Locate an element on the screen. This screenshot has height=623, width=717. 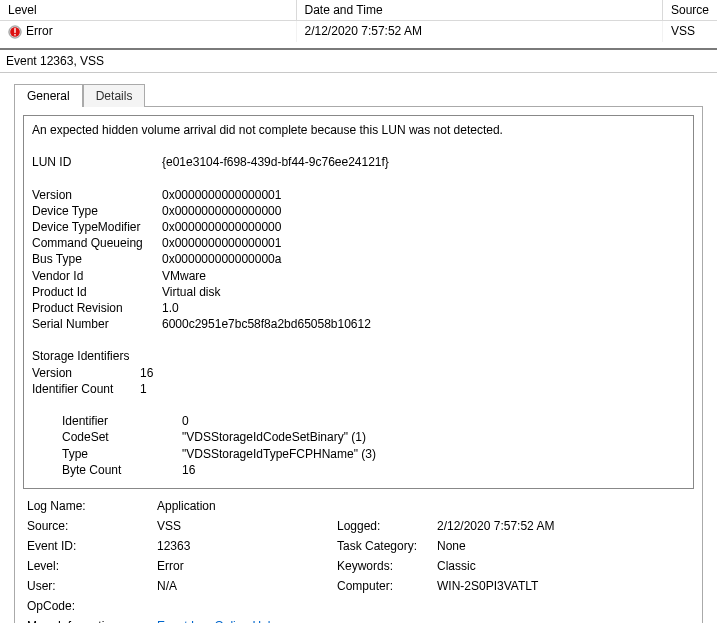
label-level: Level: is located at coordinates (92, 566).